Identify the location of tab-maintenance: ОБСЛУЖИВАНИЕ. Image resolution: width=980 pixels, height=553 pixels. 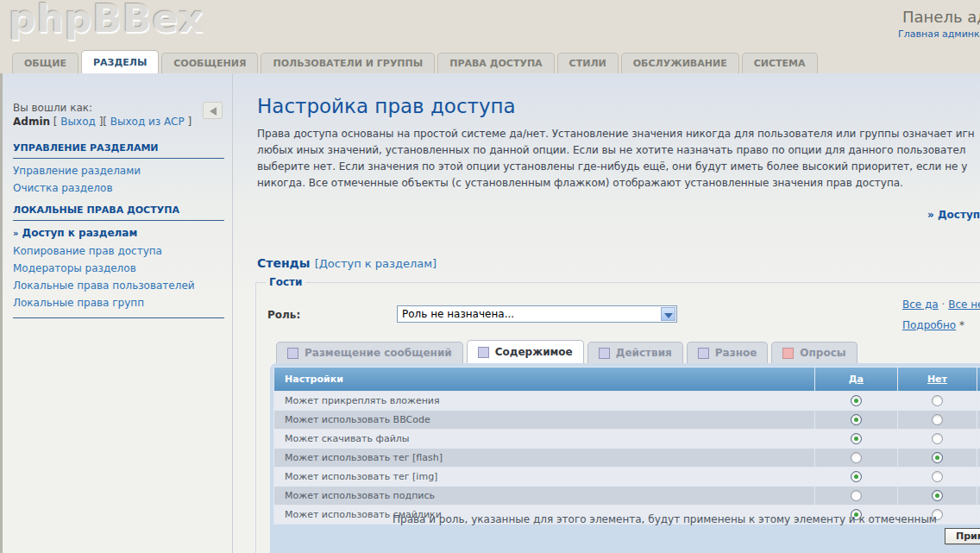
(680, 63).